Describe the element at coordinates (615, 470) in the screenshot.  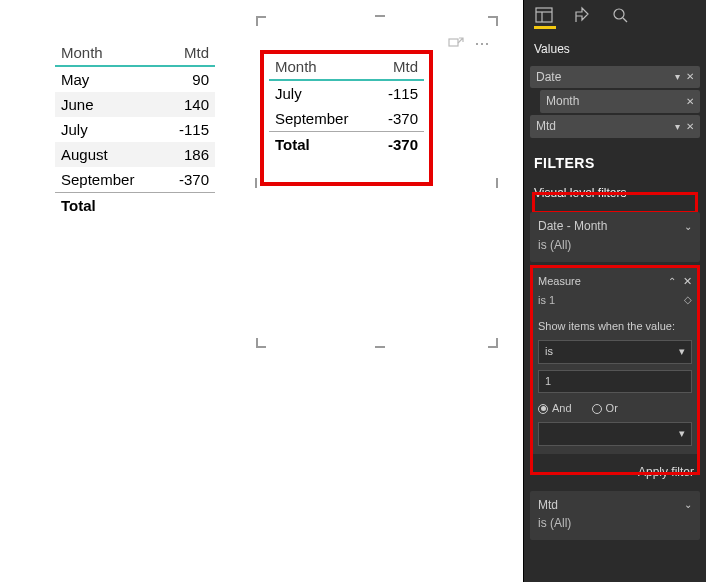
I see `apply-filter-button: Apply filter` at that location.